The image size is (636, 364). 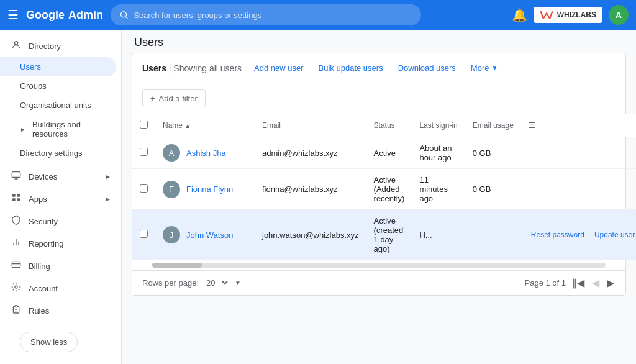 What do you see at coordinates (144, 124) in the screenshot?
I see `select-all-checkbox` at bounding box center [144, 124].